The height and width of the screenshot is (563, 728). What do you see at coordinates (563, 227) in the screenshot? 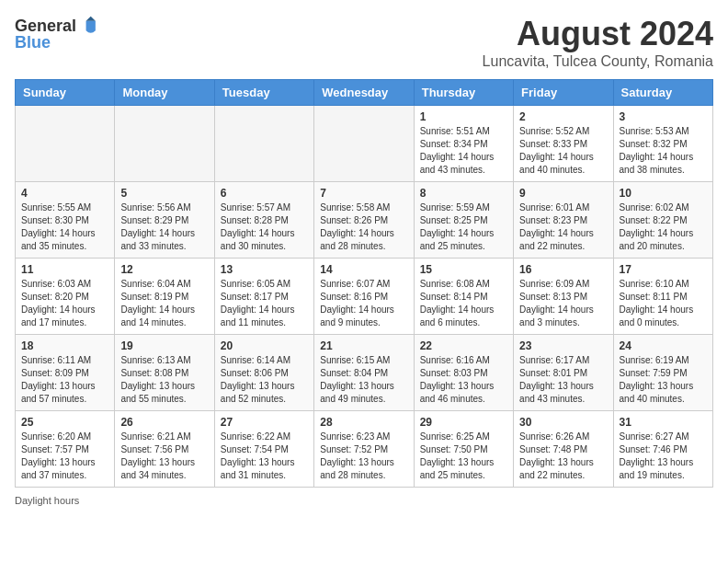
I see `day-info: Sunrise: 6:01 AM Sunset: 8:23 PM Dayligh…` at bounding box center [563, 227].